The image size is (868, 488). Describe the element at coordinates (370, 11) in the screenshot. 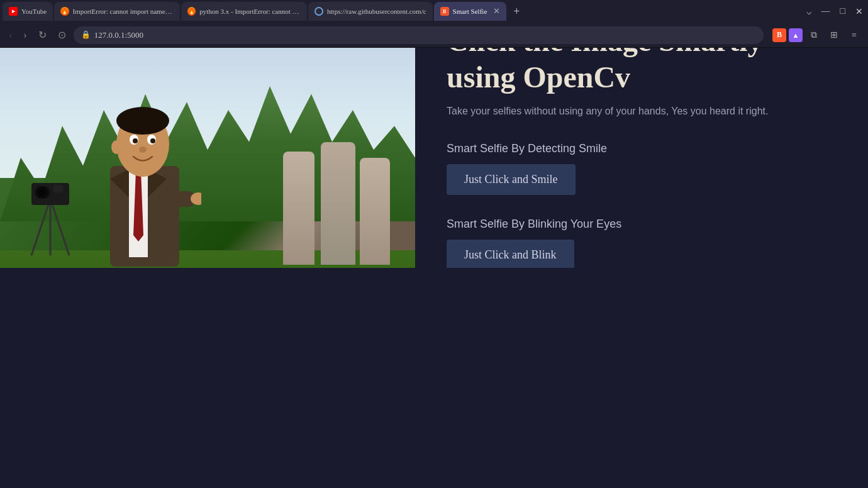

I see `tab-github-raw: https://raw.githubusercontent.com/c` at that location.